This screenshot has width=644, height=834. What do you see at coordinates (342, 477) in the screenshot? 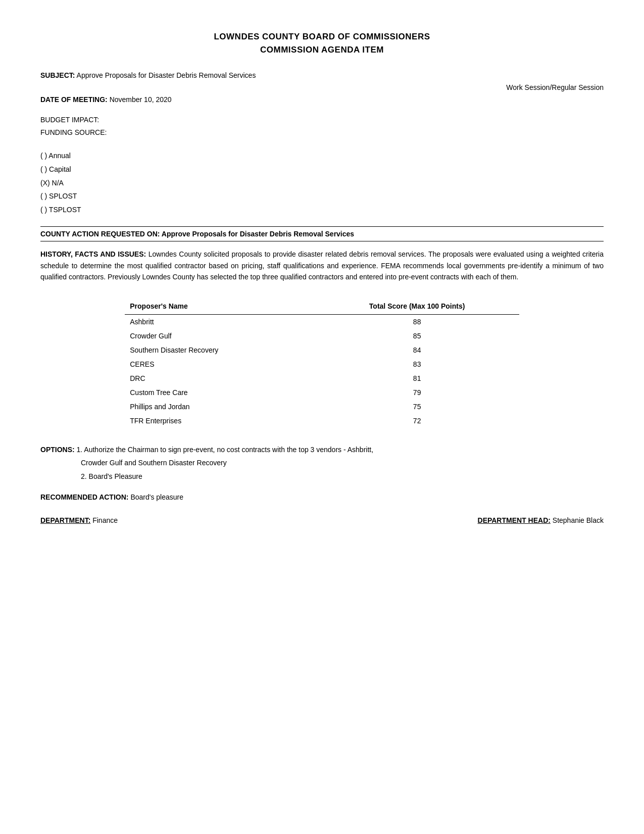
I see `option2-text: 2. Board's Pleasure` at bounding box center [342, 477].